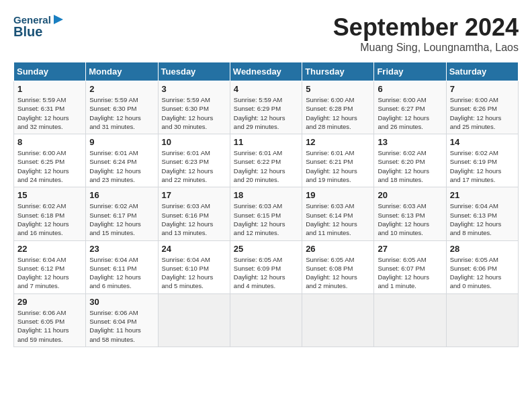 The image size is (532, 411). I want to click on calendar-cell: 14Sunrise: 6:02 AMSunset: 6:19 PMDayligh…, so click(482, 161).